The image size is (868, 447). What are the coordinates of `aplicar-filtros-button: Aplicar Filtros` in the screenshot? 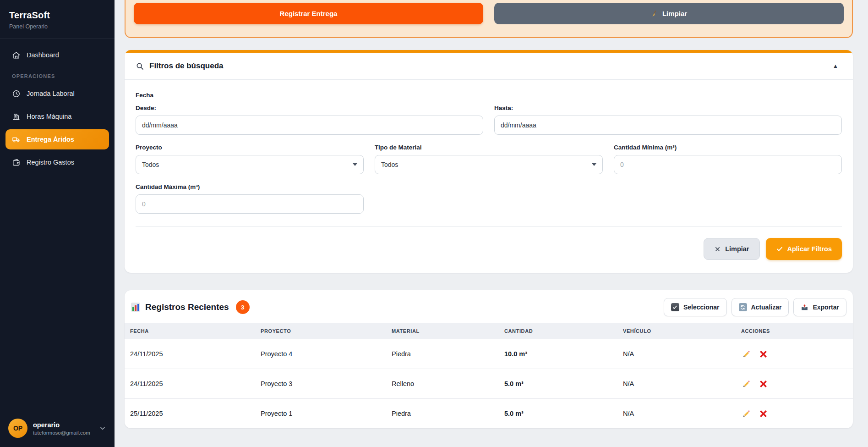 It's located at (804, 249).